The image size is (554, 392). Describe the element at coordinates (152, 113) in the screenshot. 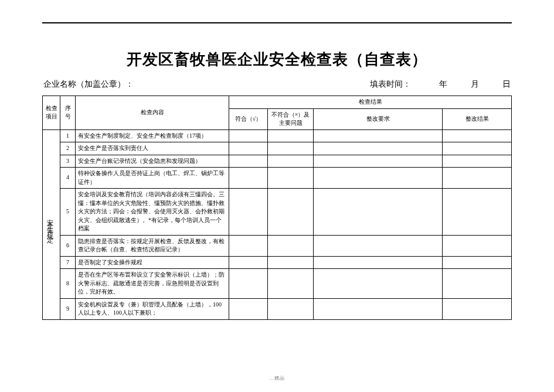

I see `th-content: 检查内容` at that location.